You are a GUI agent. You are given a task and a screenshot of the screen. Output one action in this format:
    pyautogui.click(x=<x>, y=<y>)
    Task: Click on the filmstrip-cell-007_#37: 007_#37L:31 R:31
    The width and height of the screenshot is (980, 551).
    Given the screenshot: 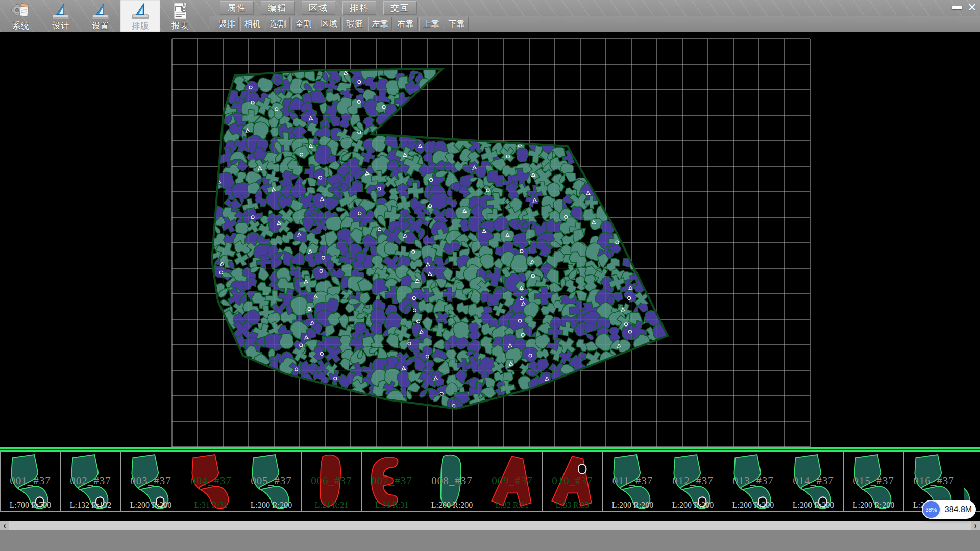 What is the action you would take?
    pyautogui.click(x=391, y=482)
    